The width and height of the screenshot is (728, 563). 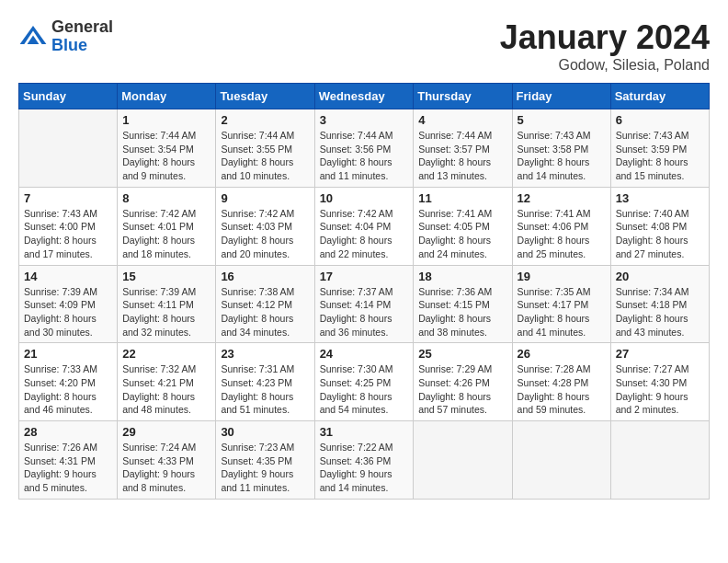 I want to click on day-number: 10, so click(x=364, y=199).